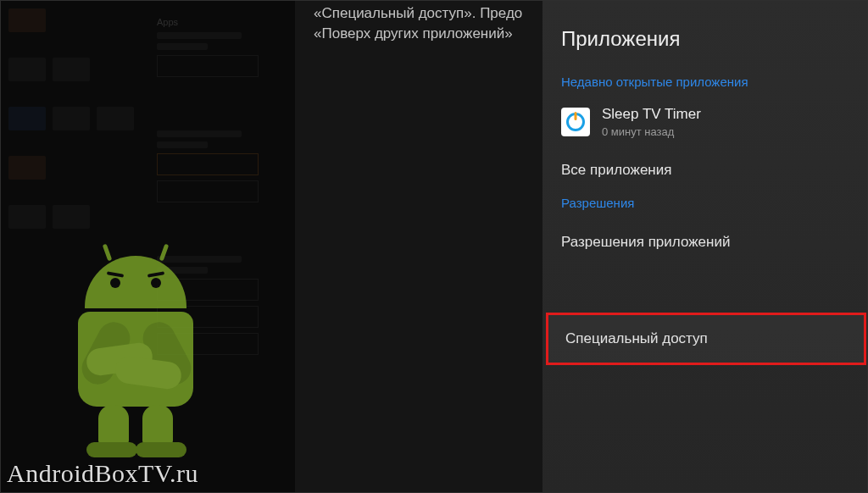  I want to click on sleep-tv-timer-icon, so click(576, 122).